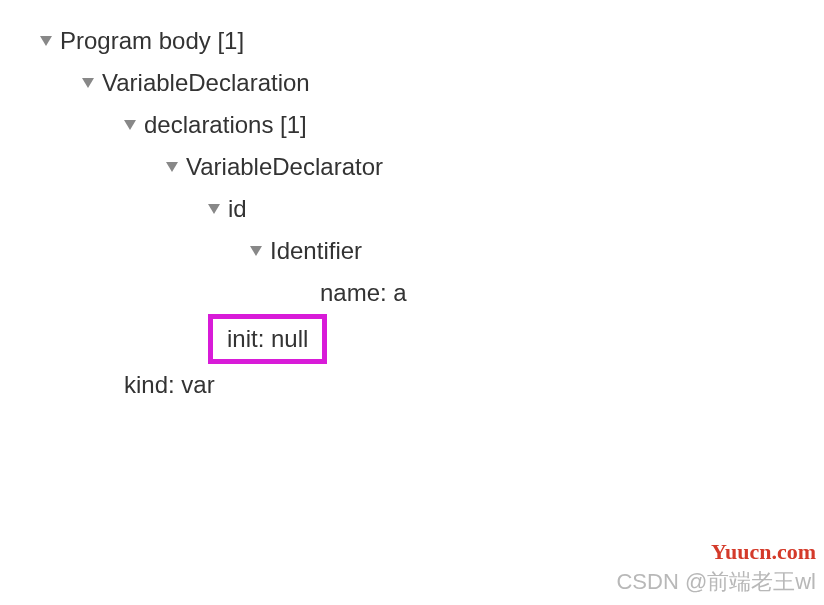  Describe the element at coordinates (268, 339) in the screenshot. I see `node-label: init: null` at that location.